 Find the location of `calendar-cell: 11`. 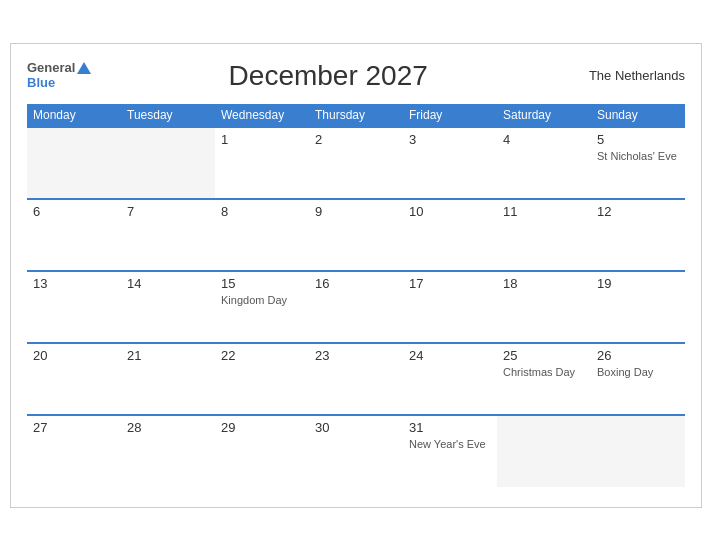

calendar-cell: 11 is located at coordinates (544, 235).